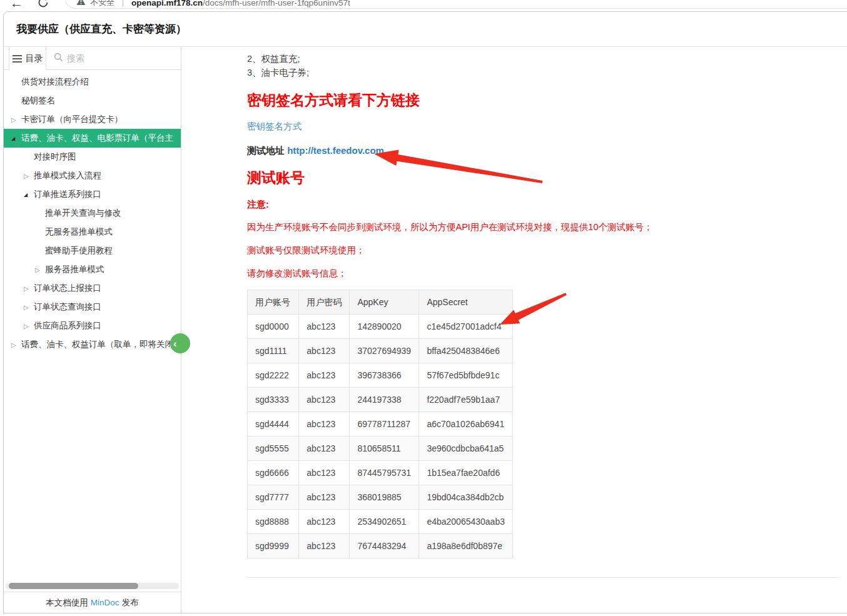 This screenshot has width=847, height=616. Describe the element at coordinates (93, 307) in the screenshot. I see `sidebar-item: ▷订单状态查询接口` at that location.